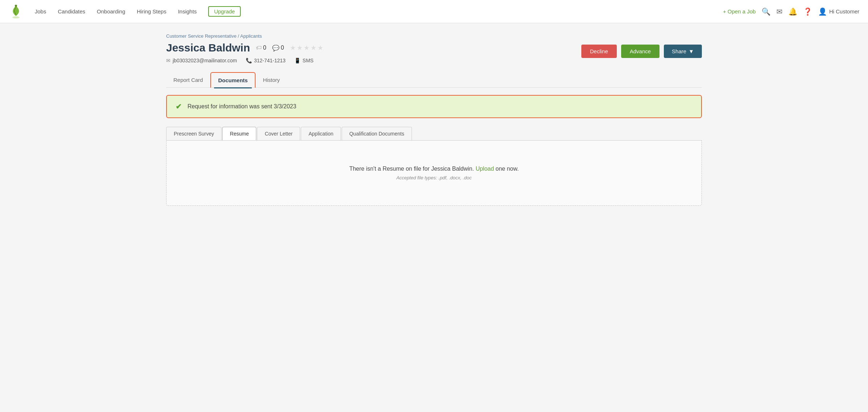 This screenshot has height=412, width=868. I want to click on banner-message: Request for information was sent 3/3/202…, so click(242, 107).